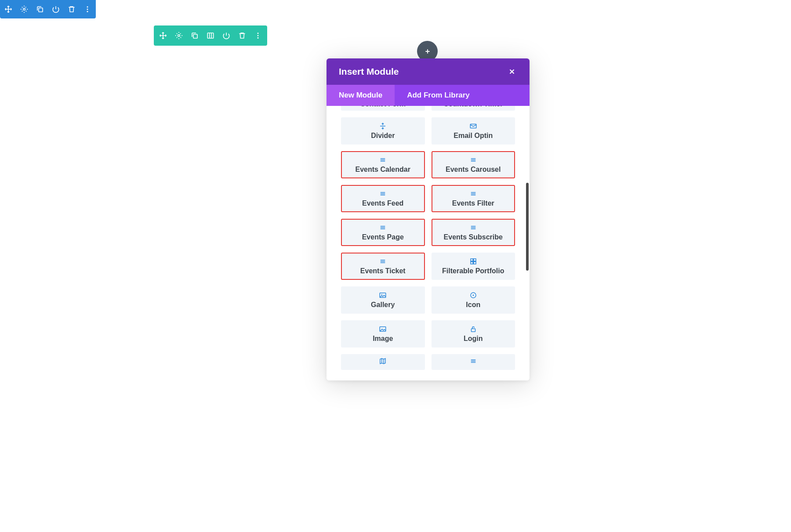  What do you see at coordinates (383, 107) in the screenshot?
I see `module-label: Contact Form` at bounding box center [383, 107].